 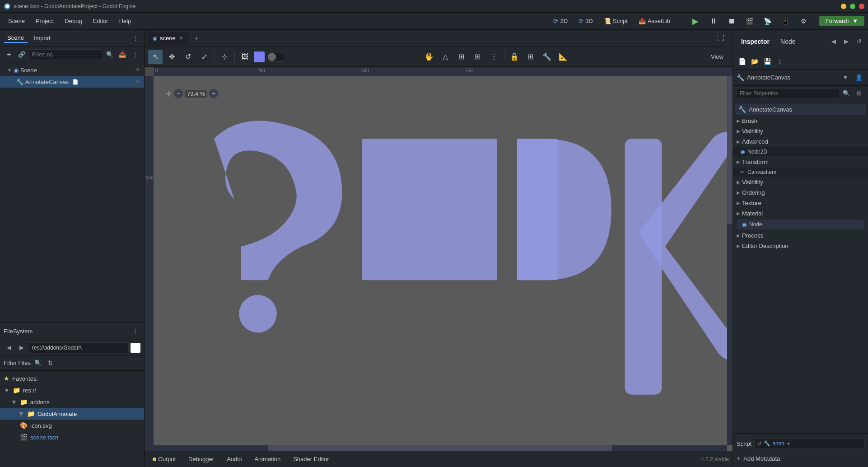 I want to click on vertical-scrollbar, so click(x=730, y=261).